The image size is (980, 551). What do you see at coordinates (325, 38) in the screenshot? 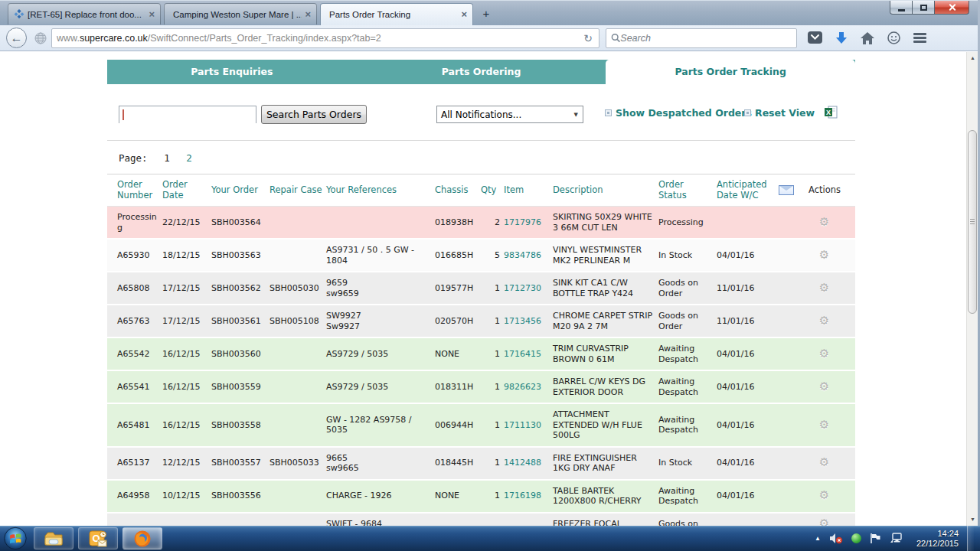
I see `url-bar: www.supercare.co.uk/SwiftConnect/Parts_O…` at bounding box center [325, 38].